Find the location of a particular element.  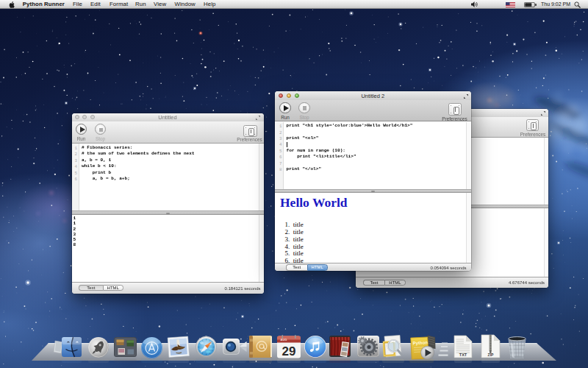

svg-text: Python is located at coordinates (420, 343).